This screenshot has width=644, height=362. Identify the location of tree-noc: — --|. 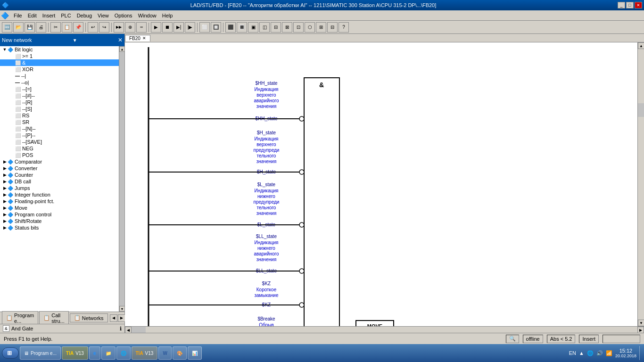
(59, 76).